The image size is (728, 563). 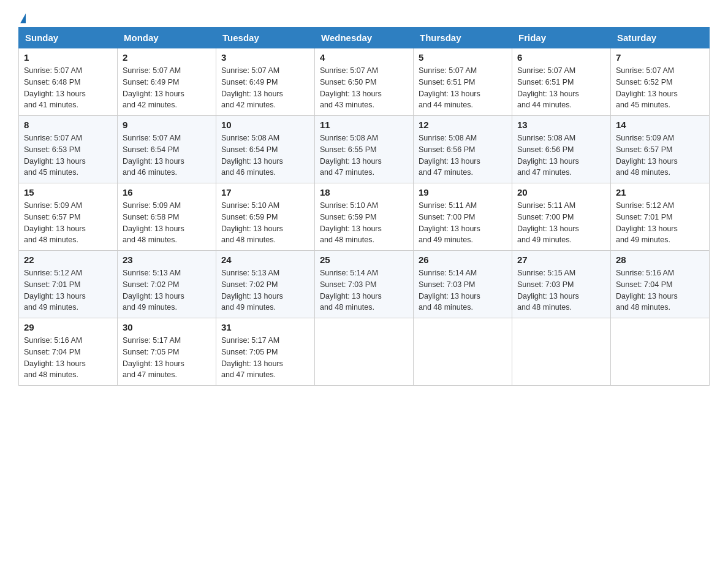 What do you see at coordinates (364, 352) in the screenshot?
I see `calendar-week-row: 29Sunrise: 5:16 AMSunset: 7:04 PMDayligh…` at bounding box center [364, 352].